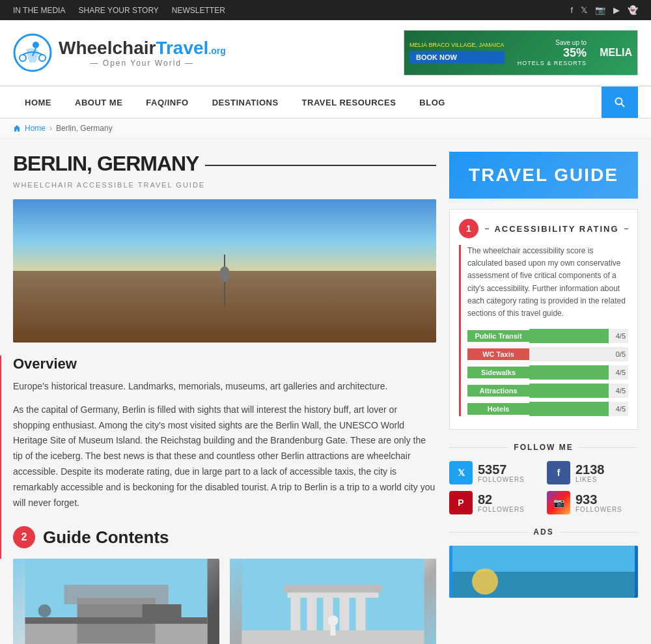 The image size is (651, 644). What do you see at coordinates (116, 602) in the screenshot?
I see `airport-svg` at bounding box center [116, 602].